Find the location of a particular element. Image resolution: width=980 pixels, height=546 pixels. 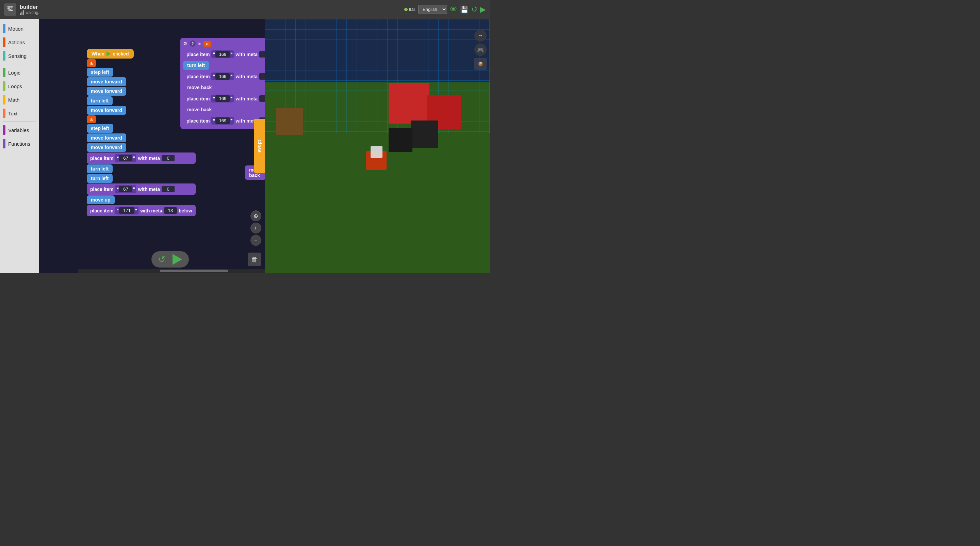

overlay-place-item-2: place item ❝❞ with meta is located at coordinates (224, 76).